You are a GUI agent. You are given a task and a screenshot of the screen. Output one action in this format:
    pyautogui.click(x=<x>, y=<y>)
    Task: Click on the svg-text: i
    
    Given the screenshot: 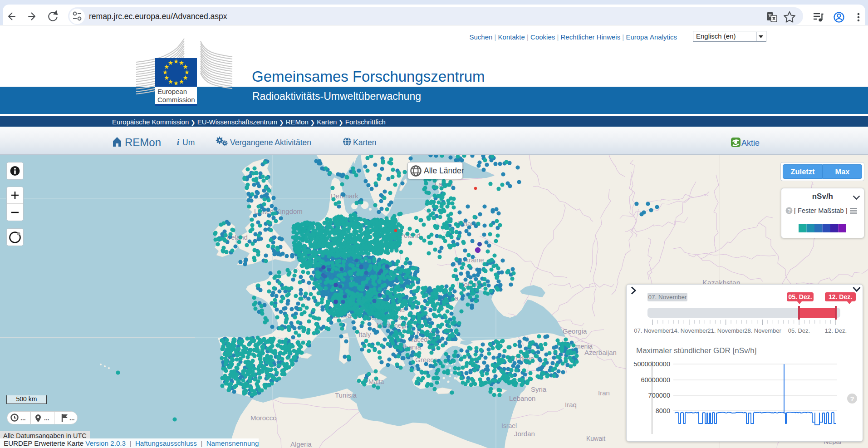 What is the action you would take?
    pyautogui.click(x=178, y=142)
    